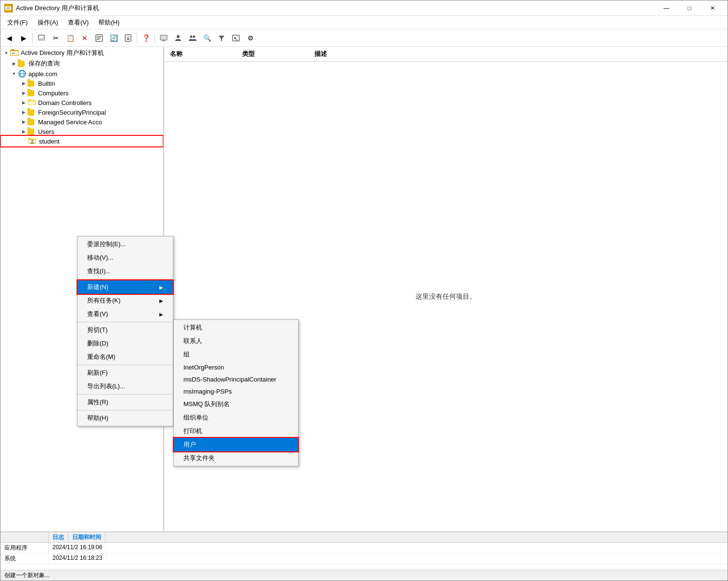  What do you see at coordinates (114, 38) in the screenshot?
I see `refresh-button: 🔄` at bounding box center [114, 38].